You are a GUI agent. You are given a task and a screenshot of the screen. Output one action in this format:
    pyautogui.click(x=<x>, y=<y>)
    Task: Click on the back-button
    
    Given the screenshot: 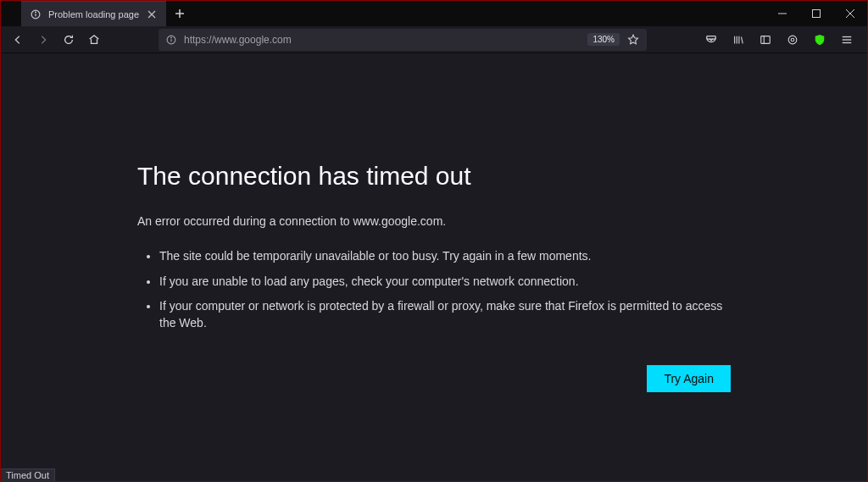 What is the action you would take?
    pyautogui.click(x=18, y=40)
    